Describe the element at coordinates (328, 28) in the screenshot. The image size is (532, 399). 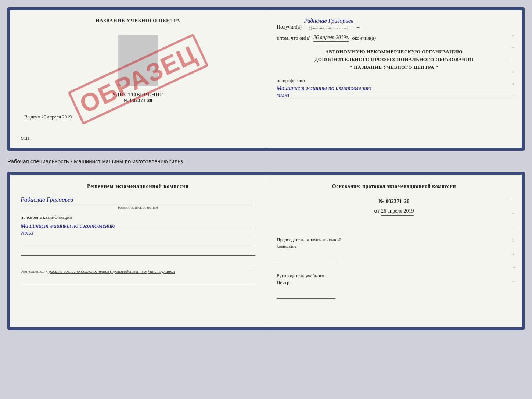
I see `fio-hint-top: (фамилия, имя, отчество)` at that location.